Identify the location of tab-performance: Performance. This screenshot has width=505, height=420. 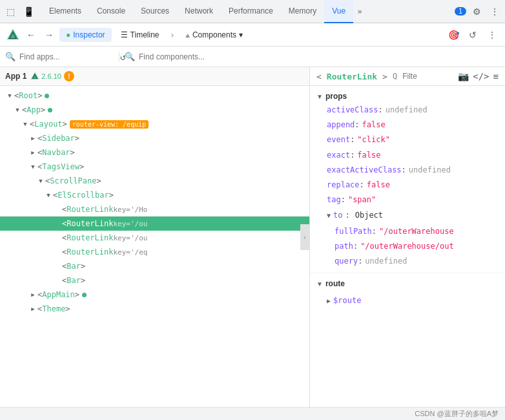
(251, 12).